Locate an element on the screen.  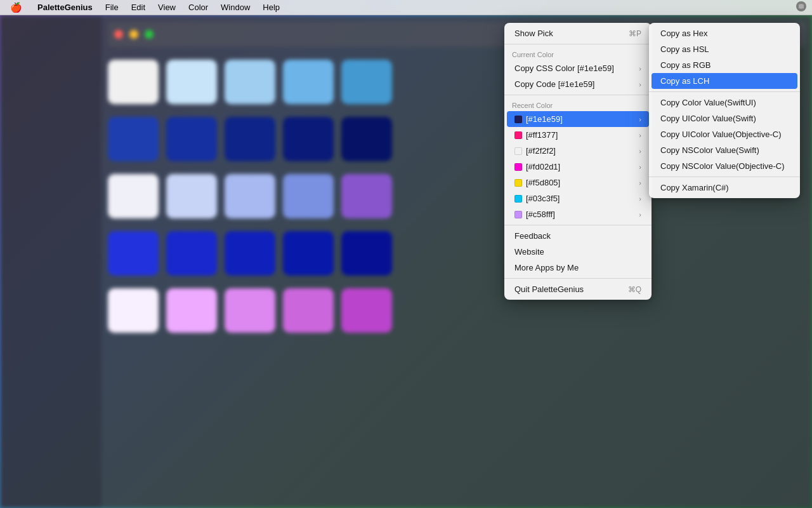
chevron-f2f2f2: › is located at coordinates (640, 151).